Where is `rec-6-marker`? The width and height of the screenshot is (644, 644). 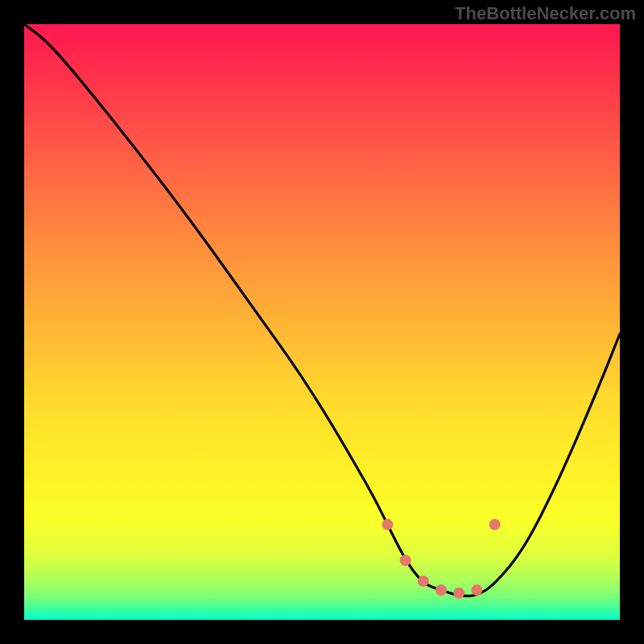
rec-6-marker is located at coordinates (477, 590).